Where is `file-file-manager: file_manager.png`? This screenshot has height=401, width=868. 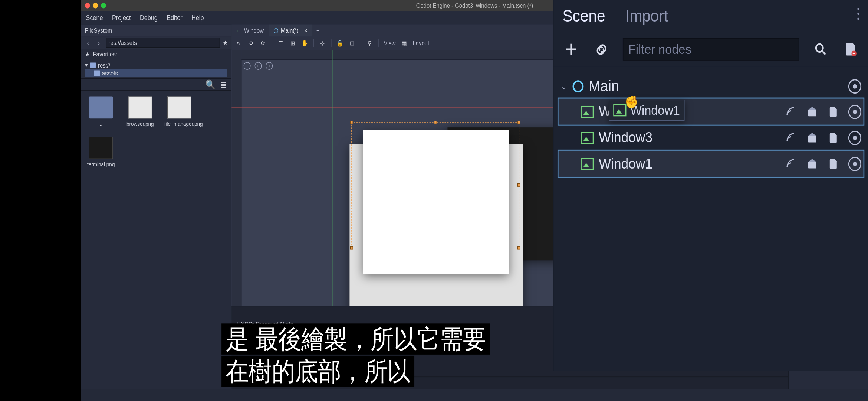
file-file-manager: file_manager.png is located at coordinates (180, 112).